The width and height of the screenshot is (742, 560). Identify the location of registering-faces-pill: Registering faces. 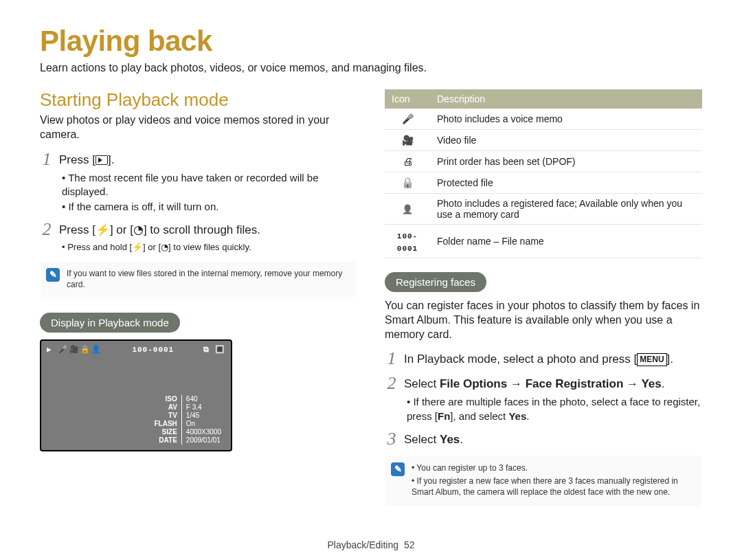
(436, 282).